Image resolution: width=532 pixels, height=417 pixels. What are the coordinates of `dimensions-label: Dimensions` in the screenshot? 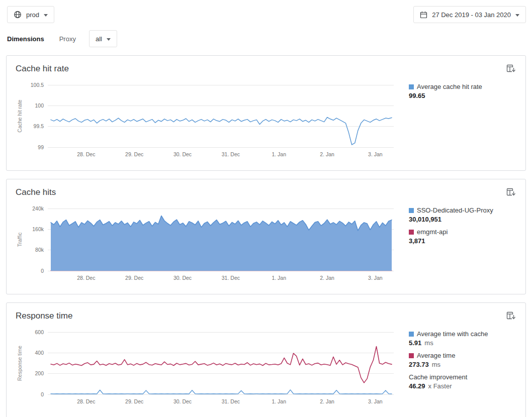 It's located at (26, 39).